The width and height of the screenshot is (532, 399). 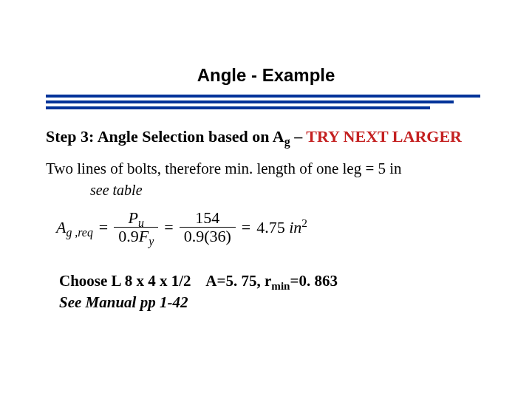 I want to click on eq-frac2: 154 0.9(36), so click(x=208, y=228).